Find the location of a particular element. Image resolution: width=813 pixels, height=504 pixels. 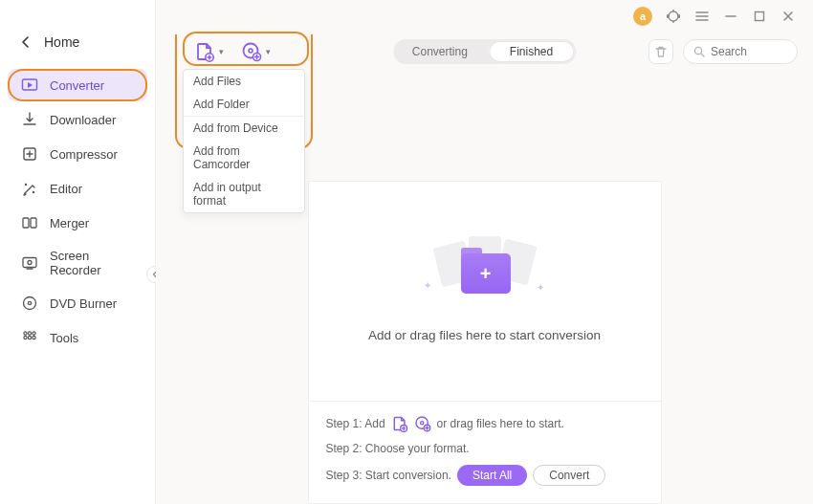

sidebar-item-label: Editor is located at coordinates (66, 189).